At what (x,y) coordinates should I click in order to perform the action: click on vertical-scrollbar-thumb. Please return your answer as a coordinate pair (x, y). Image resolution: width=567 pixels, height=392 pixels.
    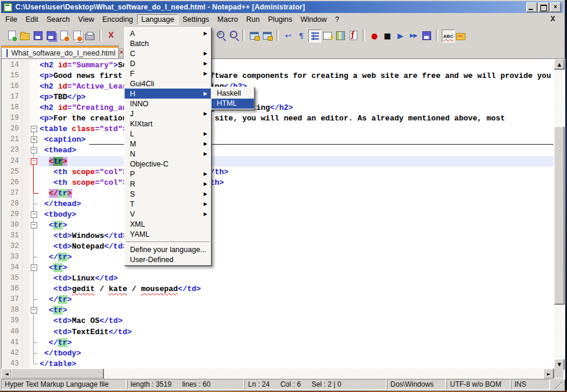
    Looking at the image, I should click on (559, 215).